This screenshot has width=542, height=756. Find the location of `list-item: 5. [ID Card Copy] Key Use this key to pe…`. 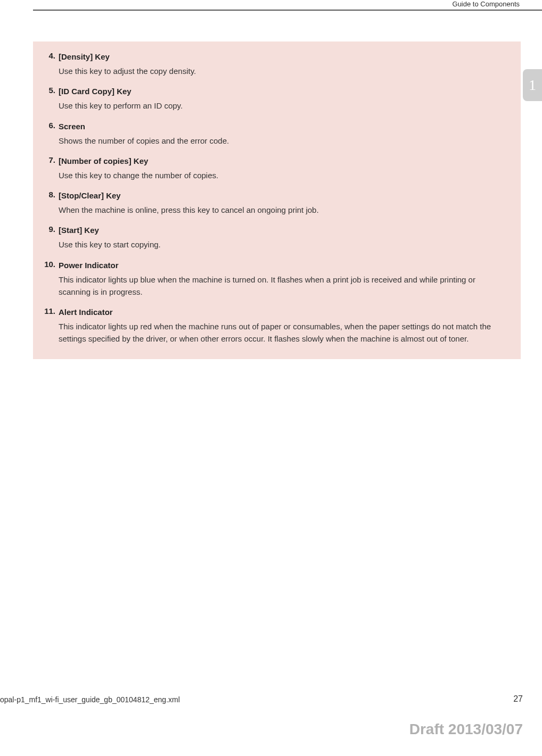

list-item: 5. [ID Card Copy] Key Use this key to pe… is located at coordinates (273, 101).